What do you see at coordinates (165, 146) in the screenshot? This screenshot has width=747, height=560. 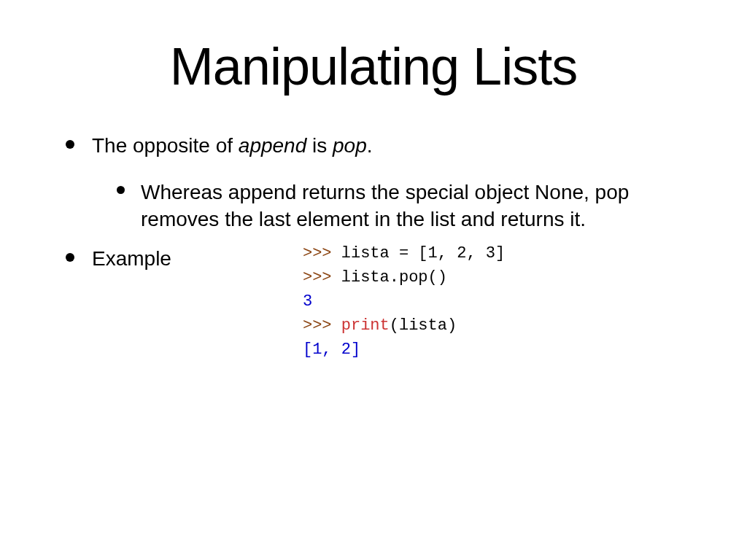 I see `text-segment: The opposite of` at bounding box center [165, 146].